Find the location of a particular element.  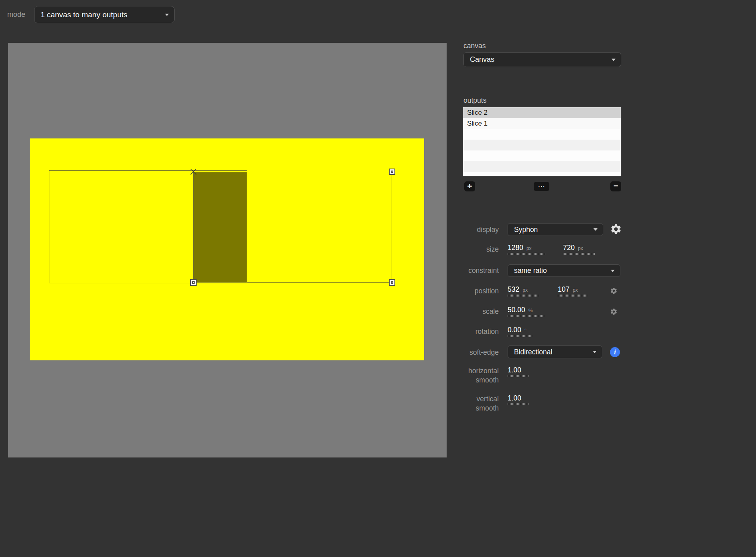

scale-label: scale is located at coordinates (462, 311).